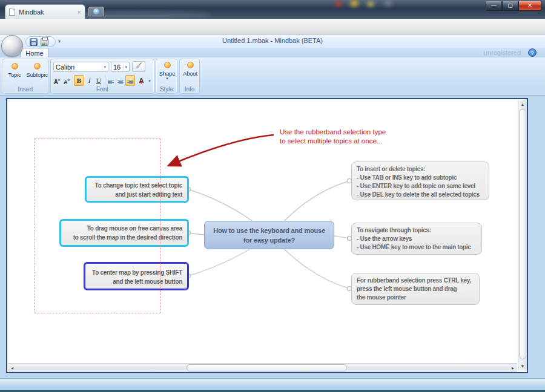 The height and width of the screenshot is (392, 545). What do you see at coordinates (130, 80) in the screenshot?
I see `align-right-button` at bounding box center [130, 80].